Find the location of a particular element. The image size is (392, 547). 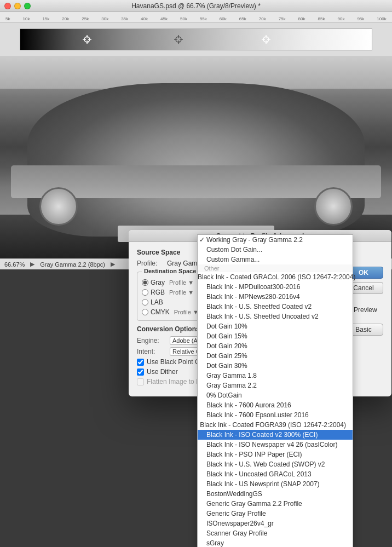

dropdown-item-label: Custom Gamma... is located at coordinates (233, 260).